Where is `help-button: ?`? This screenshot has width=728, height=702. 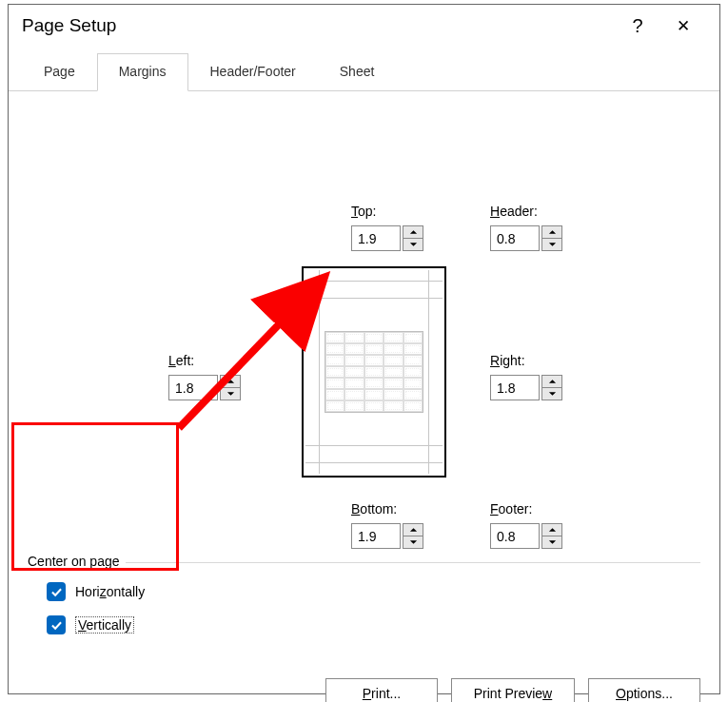
help-button: ? is located at coordinates (638, 27).